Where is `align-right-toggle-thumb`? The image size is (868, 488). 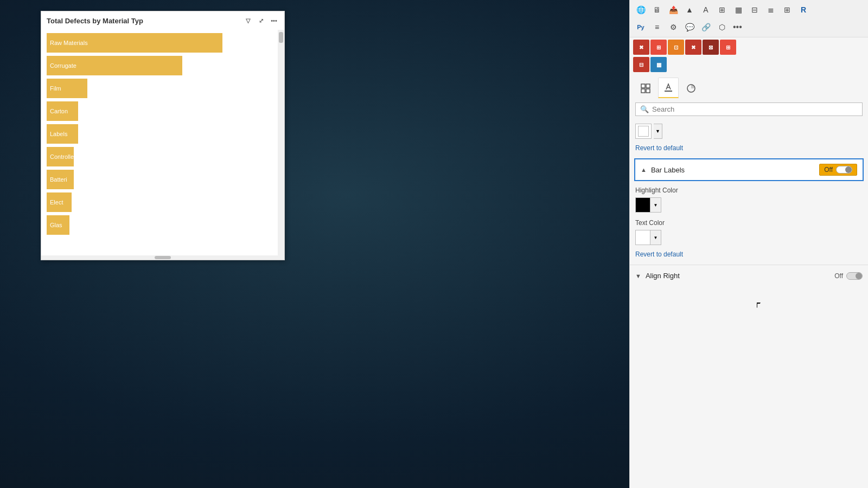
align-right-toggle-thumb is located at coordinates (859, 276).